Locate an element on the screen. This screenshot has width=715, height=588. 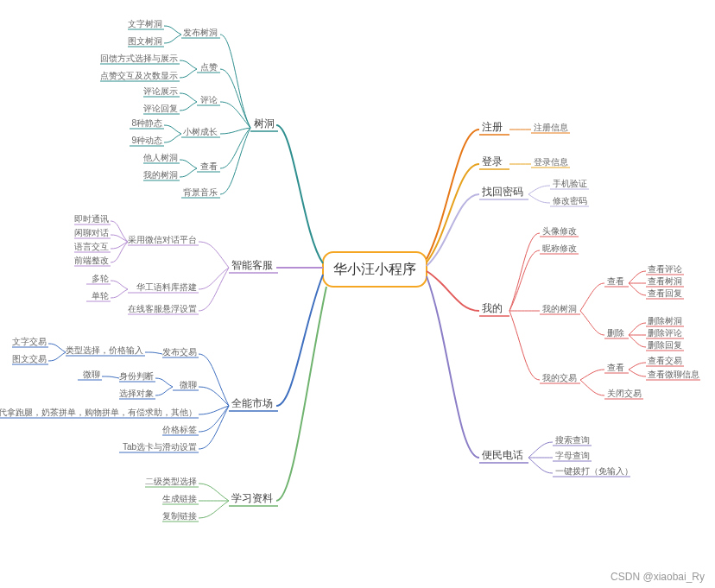
branch-shudong: 树洞 is located at coordinates (264, 124).